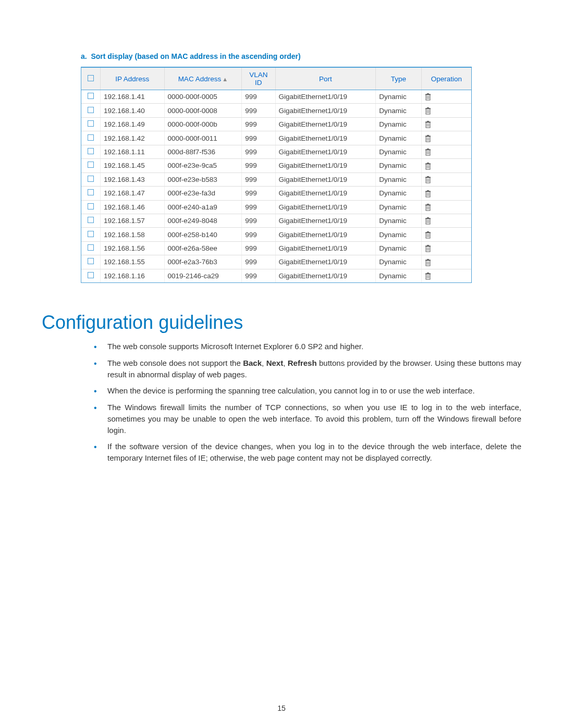  I want to click on table-row: 192.168.1.490000-000f-000b999GigabitEthe…, so click(276, 124).